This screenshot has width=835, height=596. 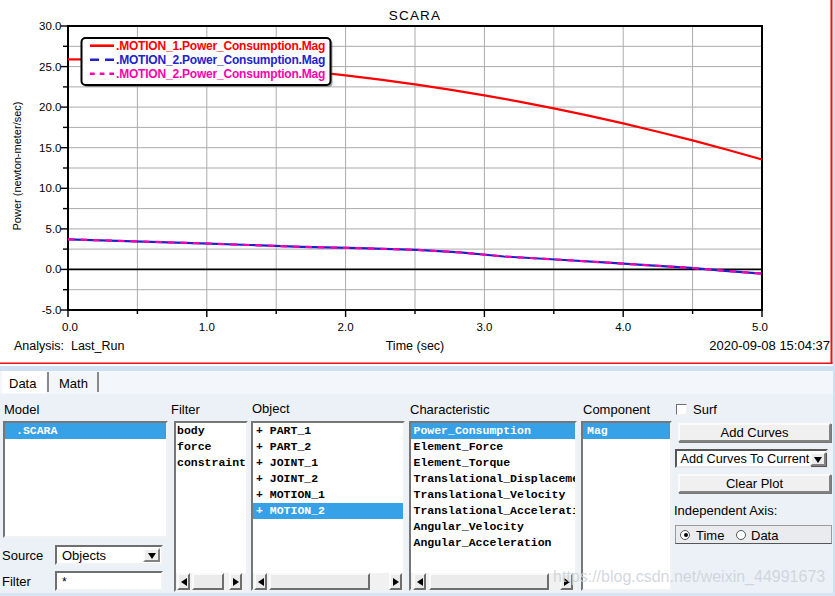 I want to click on svg-text: 30.0, so click(x=50, y=26).